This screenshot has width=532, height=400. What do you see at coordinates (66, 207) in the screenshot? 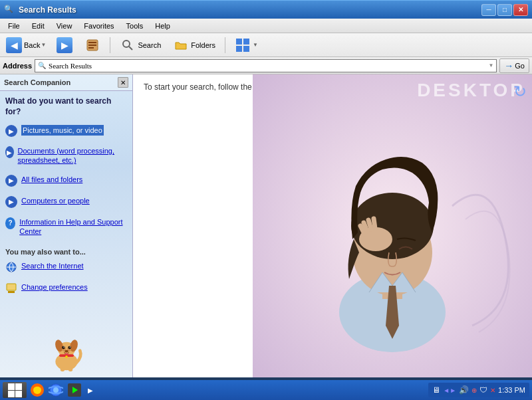
I see `search-box-area: What do you want to search for? ▶ Pictur…` at bounding box center [66, 207].